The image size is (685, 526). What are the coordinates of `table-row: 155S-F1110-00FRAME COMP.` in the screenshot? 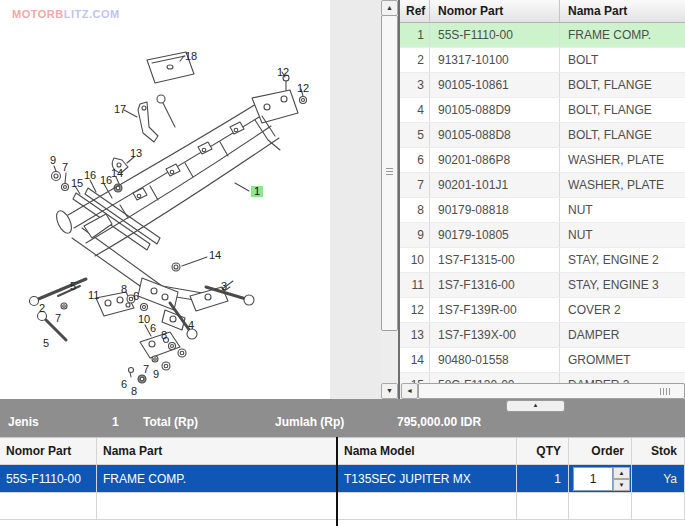 It's located at (542, 36).